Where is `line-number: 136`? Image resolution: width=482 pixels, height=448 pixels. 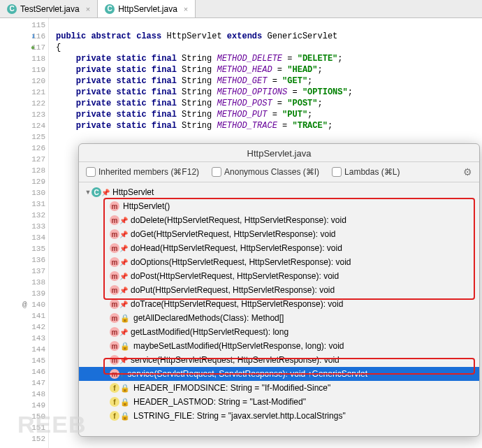
line-number: 136 is located at coordinates (24, 260).